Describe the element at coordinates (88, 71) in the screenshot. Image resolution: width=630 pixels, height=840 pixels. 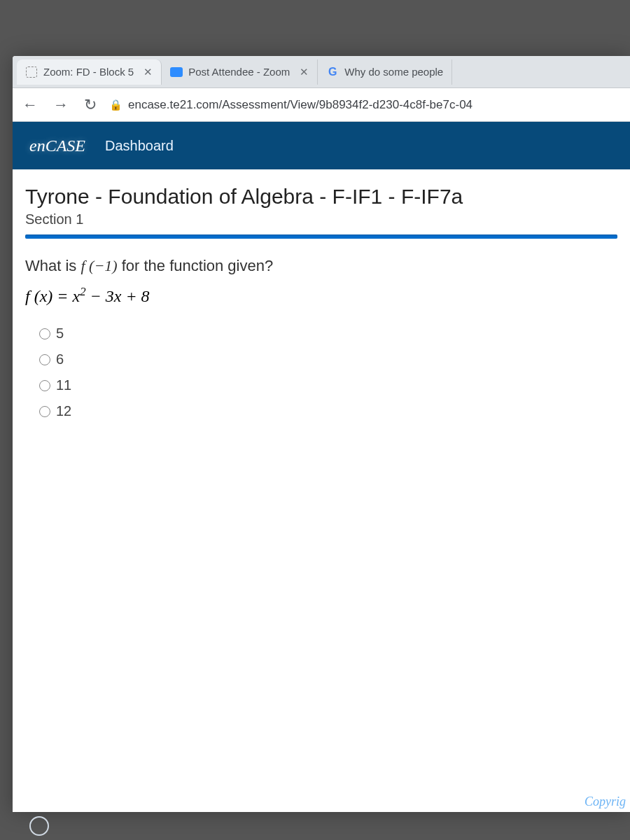
I see `tab-title: Zoom: FD - Block 5` at that location.